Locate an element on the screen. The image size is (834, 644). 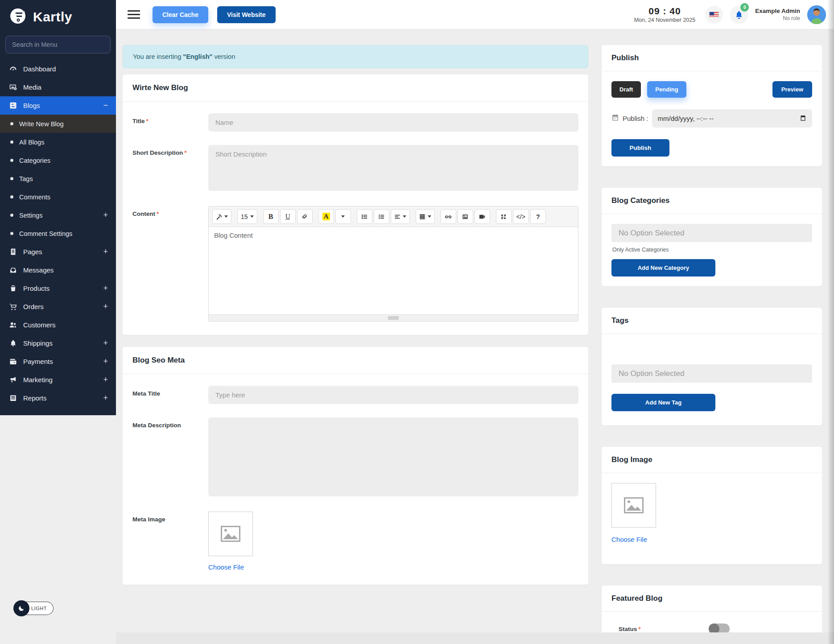
sidebar-item-dashboard: Dashboard is located at coordinates (58, 69).